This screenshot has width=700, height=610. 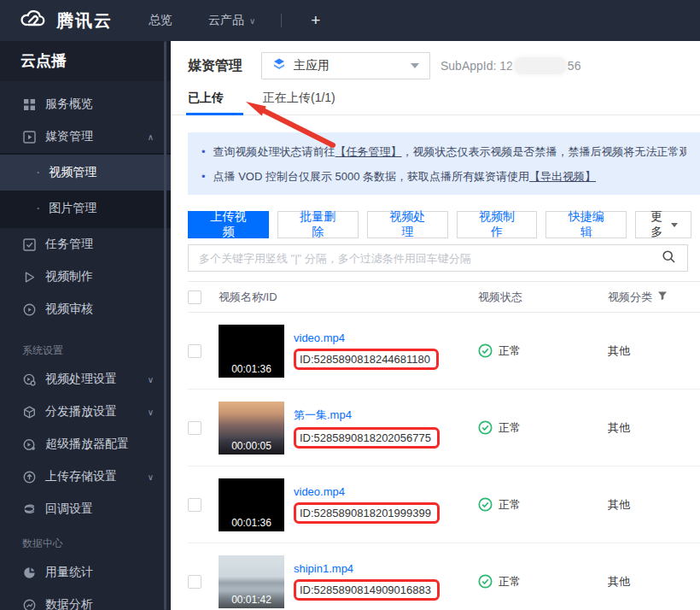 I want to click on video-info: video.mp4 ID:5285890818201999399, so click(x=367, y=504).